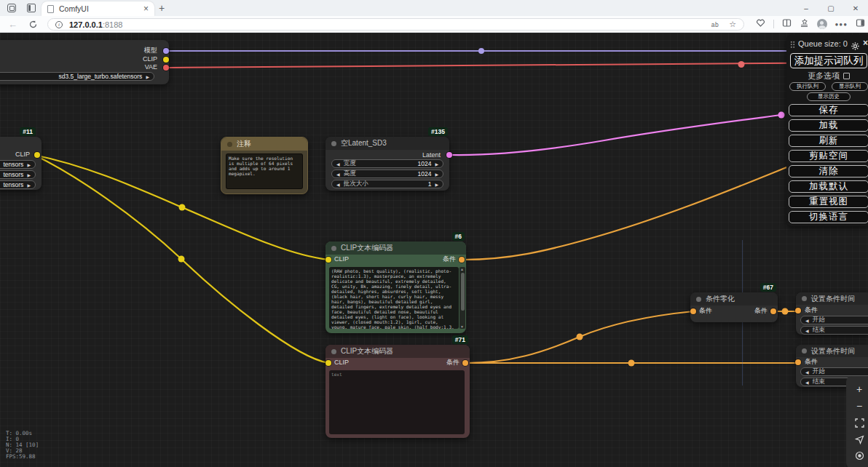 The image size is (868, 467). What do you see at coordinates (741, 64) in the screenshot?
I see `link-dot-vae` at bounding box center [741, 64].